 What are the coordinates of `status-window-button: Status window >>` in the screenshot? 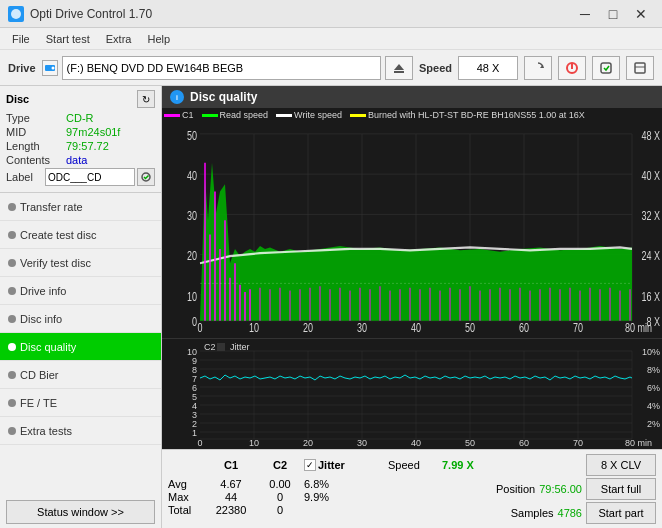 It's located at (80, 512).